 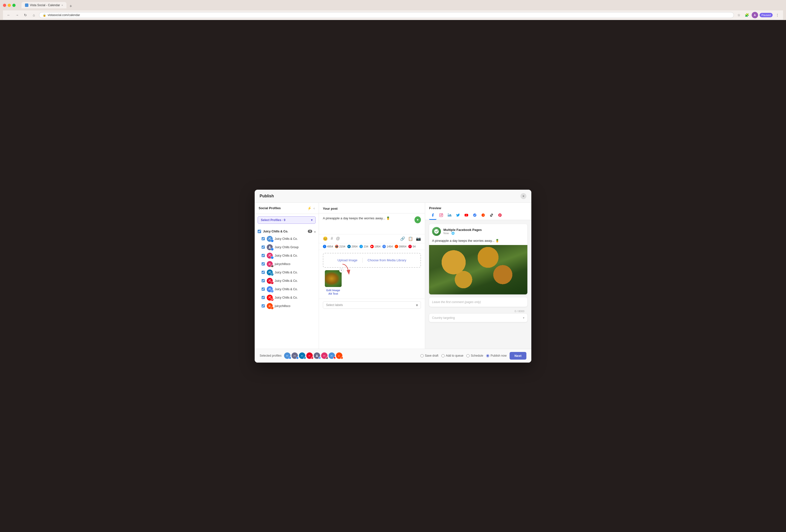 What do you see at coordinates (287, 356) in the screenshot?
I see `footer-profile-fb-1: JC f` at bounding box center [287, 356].